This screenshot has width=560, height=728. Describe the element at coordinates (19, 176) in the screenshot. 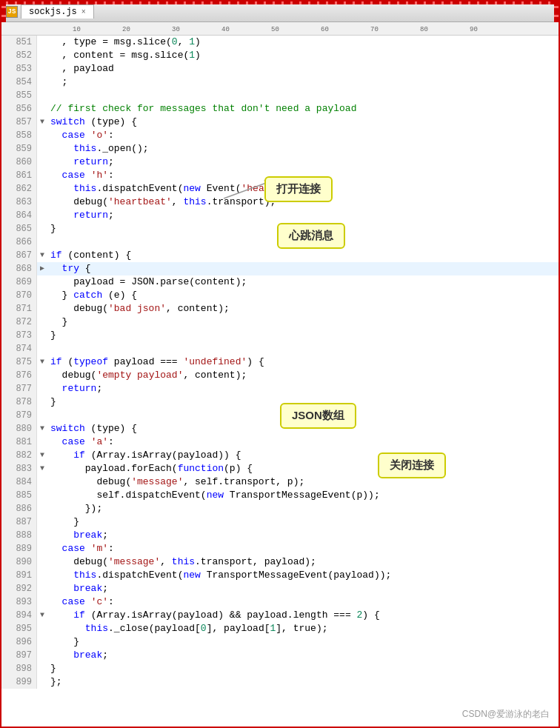

I see `line-number: 861` at that location.